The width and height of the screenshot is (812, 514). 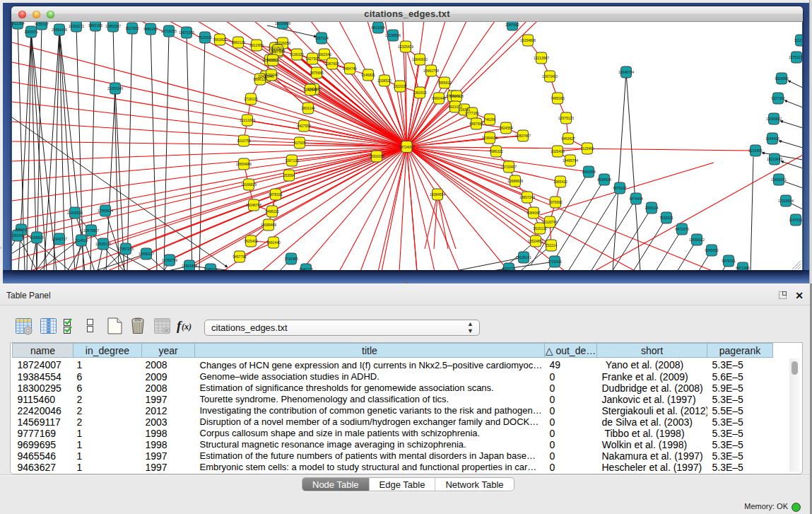 What do you see at coordinates (42, 24) in the screenshot?
I see `svg-text: 9155327` at bounding box center [42, 24].